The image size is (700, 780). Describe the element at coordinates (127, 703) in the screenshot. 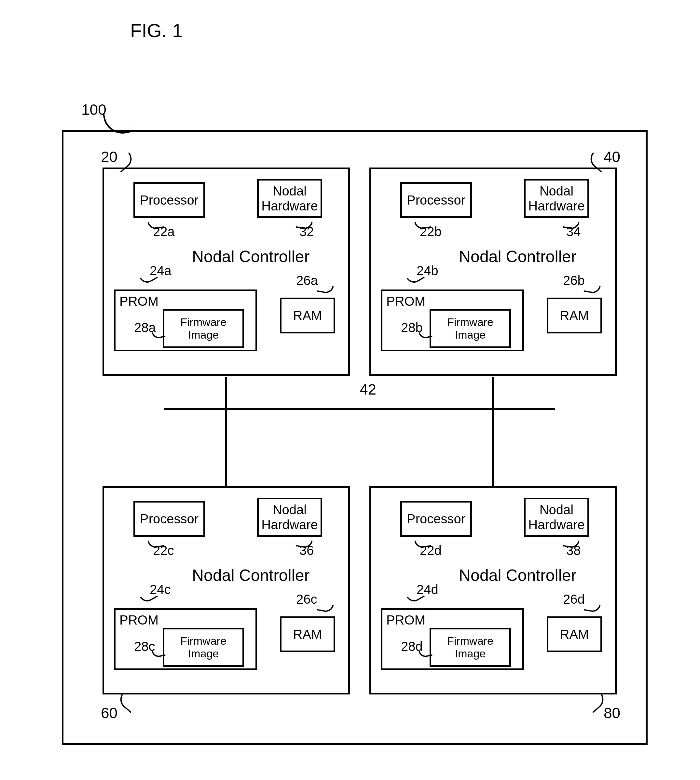

I see `node-bl-ref-tick` at that location.